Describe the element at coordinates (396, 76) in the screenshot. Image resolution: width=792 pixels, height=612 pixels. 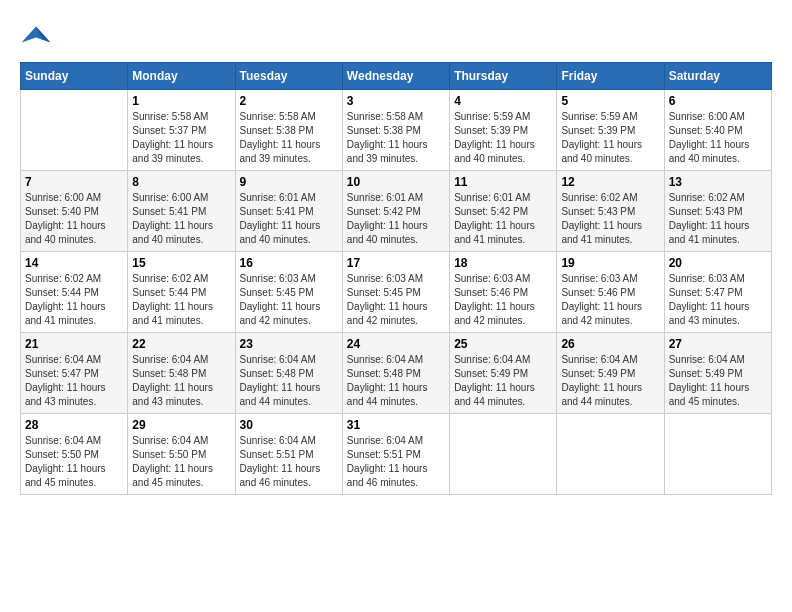
I see `weekday-header-row: SundayMondayTuesdayWednesdayThursdayFrid…` at that location.